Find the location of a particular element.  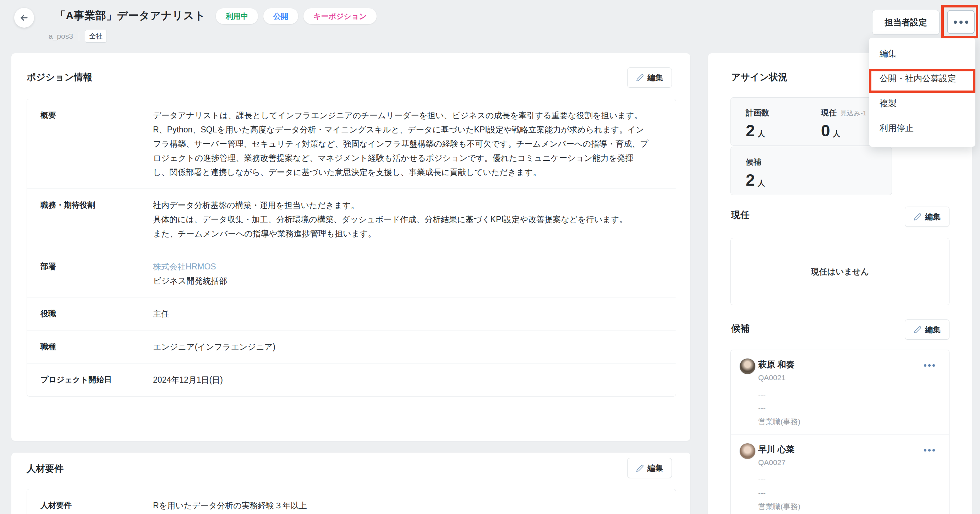

duties-line: 具体的には、データ収集・加工、分析環境の構築、ダッシュボード作成、分析結果に基づ… is located at coordinates (401, 219).